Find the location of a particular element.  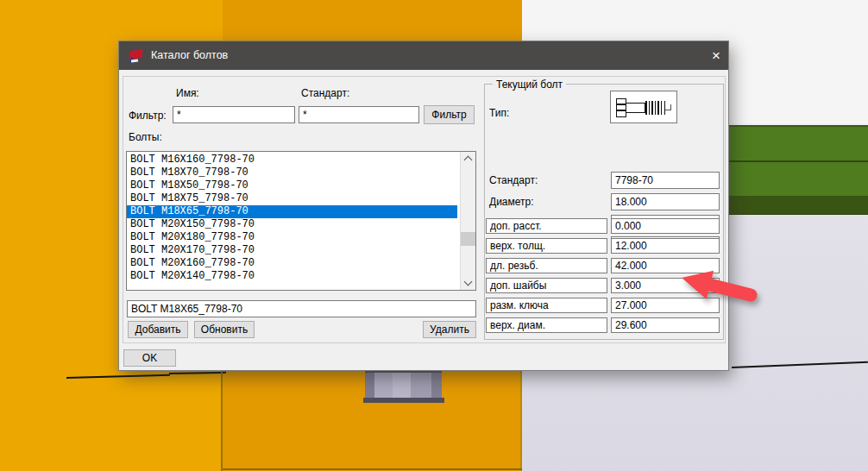

list-item: BOLT M16X160_7798-70 is located at coordinates (292, 160).